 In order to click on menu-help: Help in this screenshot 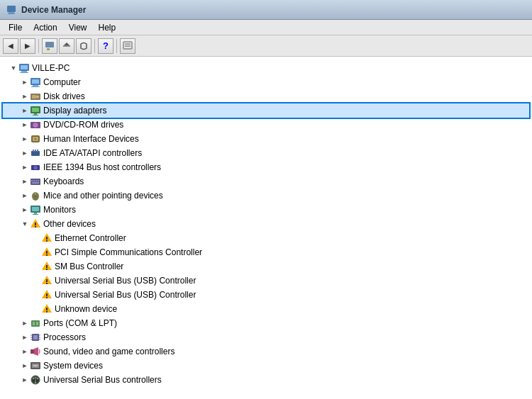, I will do `click(108, 28)`.